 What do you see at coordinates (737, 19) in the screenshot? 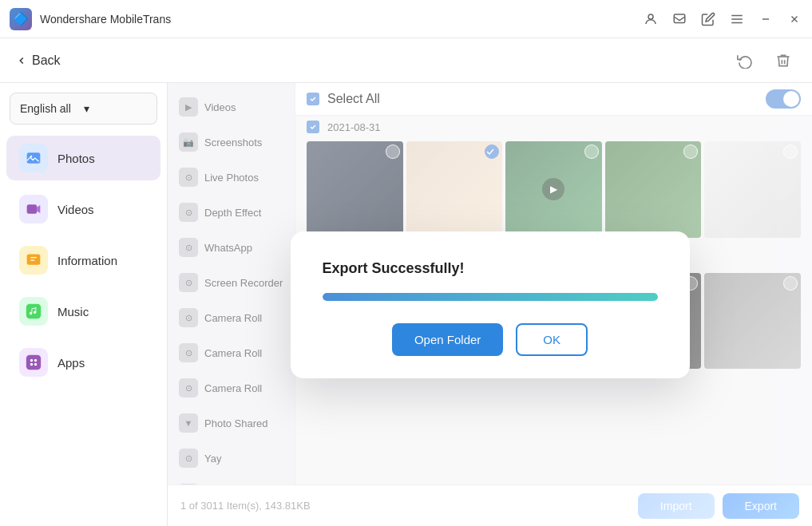
I see `menu-icon` at bounding box center [737, 19].